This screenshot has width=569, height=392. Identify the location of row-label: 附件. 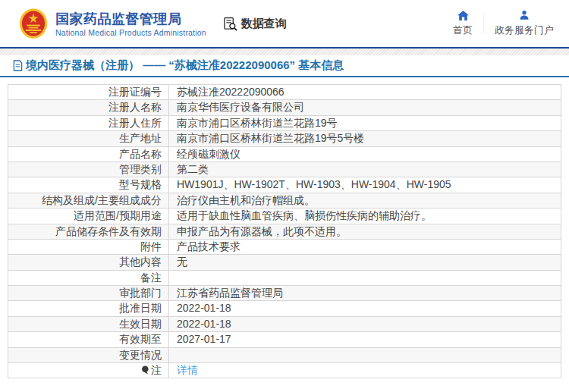
(89, 246).